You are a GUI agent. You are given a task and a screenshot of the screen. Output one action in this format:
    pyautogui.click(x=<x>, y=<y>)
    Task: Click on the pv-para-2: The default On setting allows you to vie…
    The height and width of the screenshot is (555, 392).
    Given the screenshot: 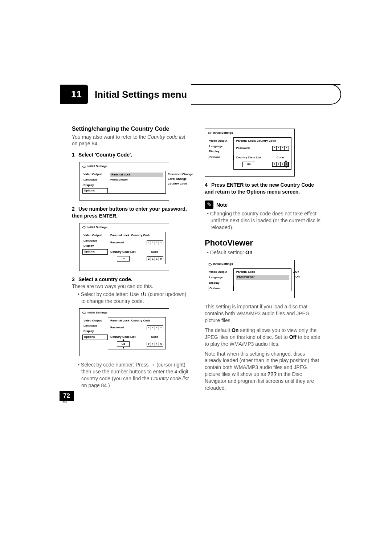 What is the action you would take?
    pyautogui.click(x=264, y=337)
    